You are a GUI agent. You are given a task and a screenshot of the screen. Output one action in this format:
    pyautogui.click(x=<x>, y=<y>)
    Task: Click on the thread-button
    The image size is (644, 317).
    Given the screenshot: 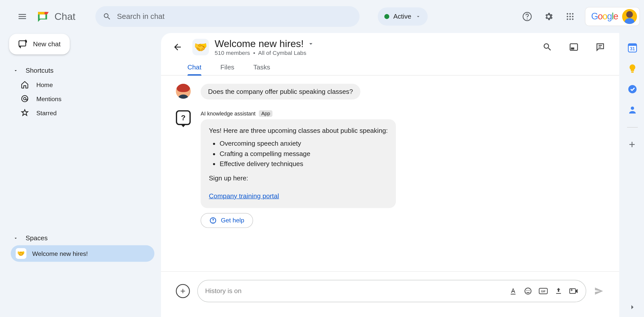 What is the action you would take?
    pyautogui.click(x=600, y=47)
    